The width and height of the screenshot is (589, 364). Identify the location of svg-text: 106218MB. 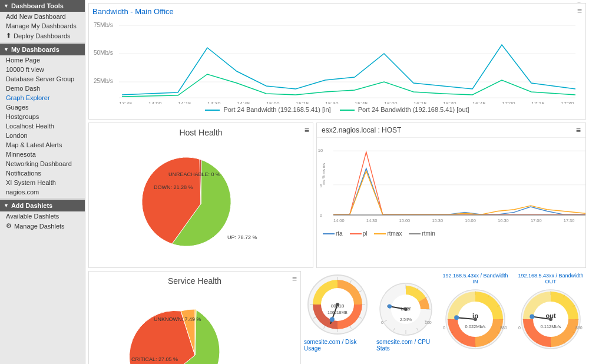
(337, 312).